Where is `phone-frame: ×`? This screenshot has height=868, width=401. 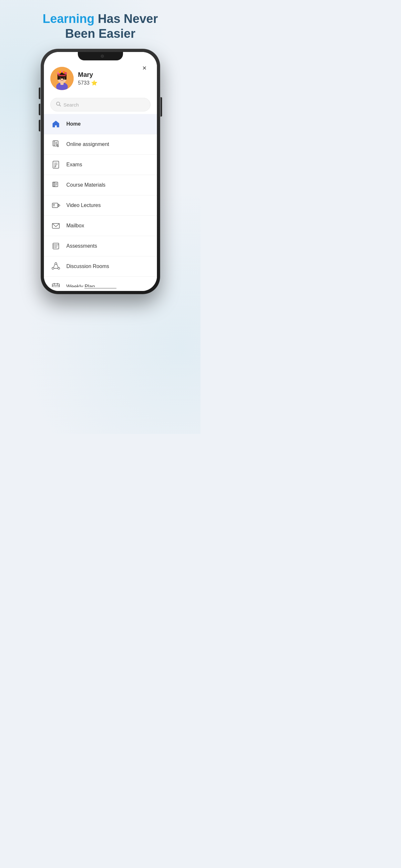
phone-frame: × is located at coordinates (100, 172).